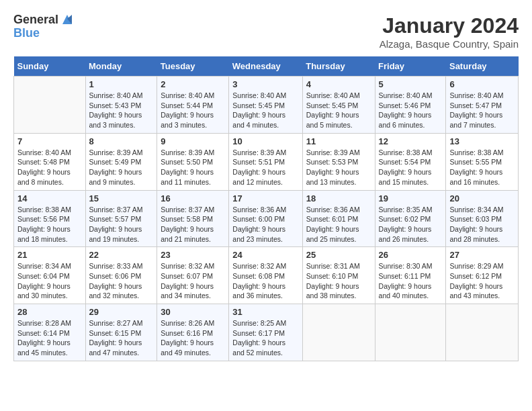  What do you see at coordinates (476, 291) in the screenshot?
I see `day-daylight: Daylight: 9 hours and 43 minutes.` at bounding box center [476, 291].